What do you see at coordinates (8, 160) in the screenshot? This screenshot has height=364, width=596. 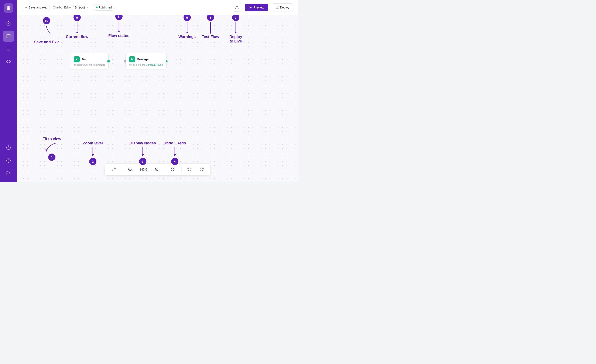 I see `sidebar-item-settings` at bounding box center [8, 160].